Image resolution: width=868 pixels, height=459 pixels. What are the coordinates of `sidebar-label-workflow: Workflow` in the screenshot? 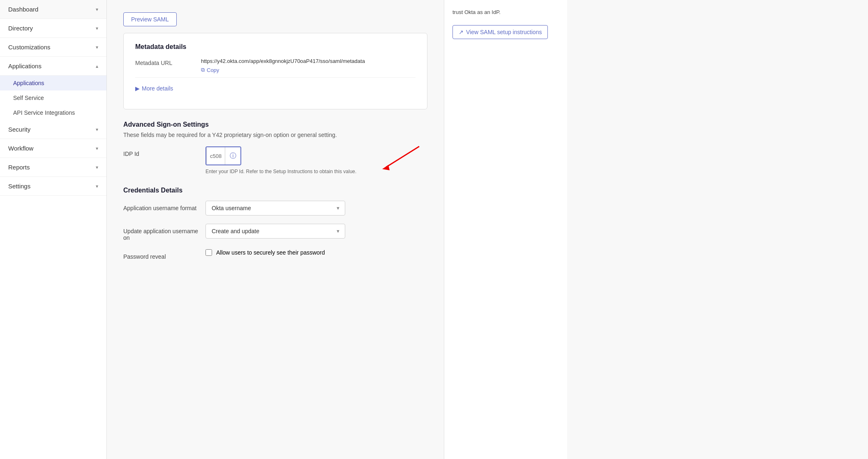 It's located at (21, 148).